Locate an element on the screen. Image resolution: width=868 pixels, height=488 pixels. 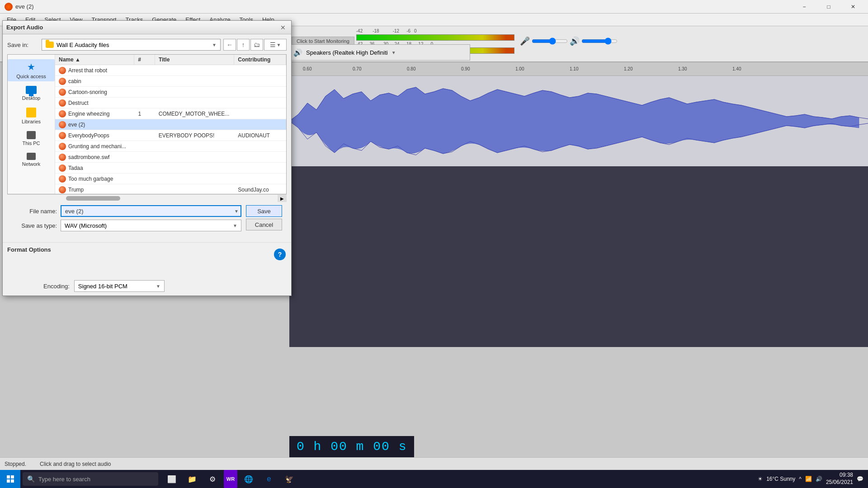
speaker-selector: 🔊 Speakers (Realtek High Definiti ▼ is located at coordinates (380, 52).